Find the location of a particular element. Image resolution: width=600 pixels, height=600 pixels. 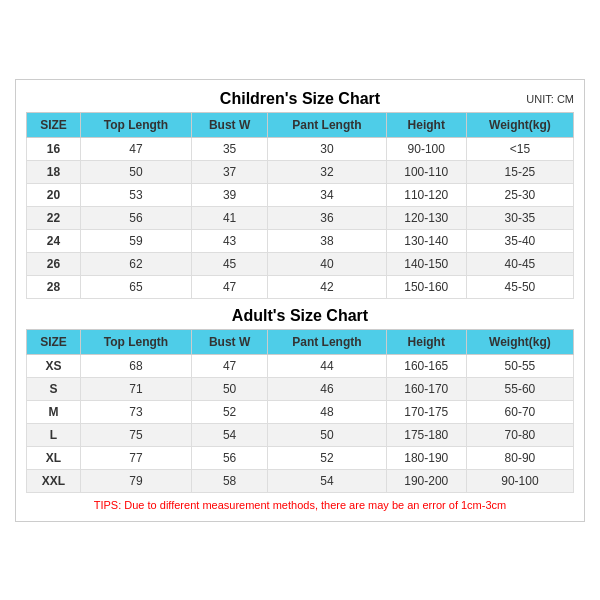

table-cell: 32 is located at coordinates (327, 172).